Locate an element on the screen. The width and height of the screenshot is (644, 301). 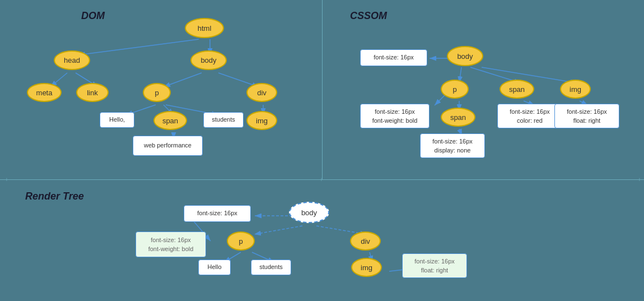
rt-students-node: students is located at coordinates (271, 267).